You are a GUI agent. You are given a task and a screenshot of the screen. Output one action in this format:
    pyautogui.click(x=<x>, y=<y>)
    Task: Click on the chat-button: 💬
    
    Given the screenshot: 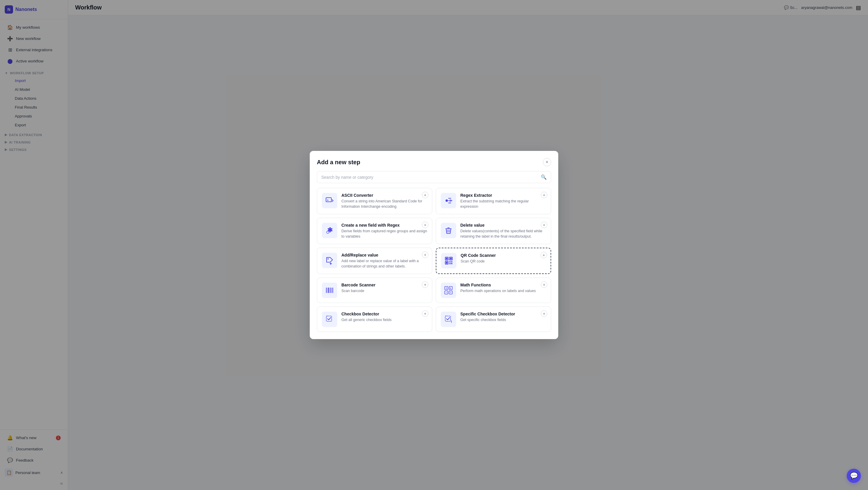 What is the action you would take?
    pyautogui.click(x=854, y=476)
    